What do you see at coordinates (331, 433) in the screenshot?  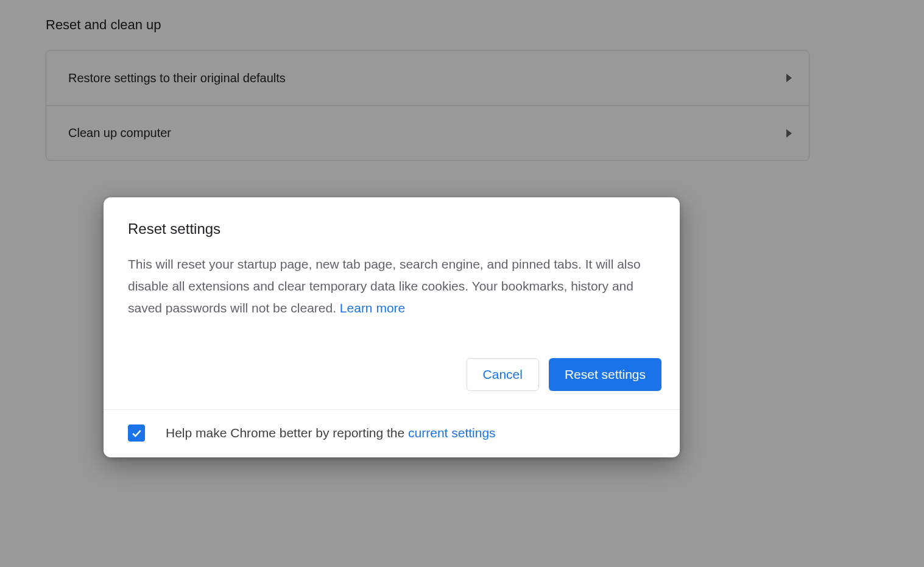 I see `footer-text: Help make Chrome better by reporting the…` at bounding box center [331, 433].